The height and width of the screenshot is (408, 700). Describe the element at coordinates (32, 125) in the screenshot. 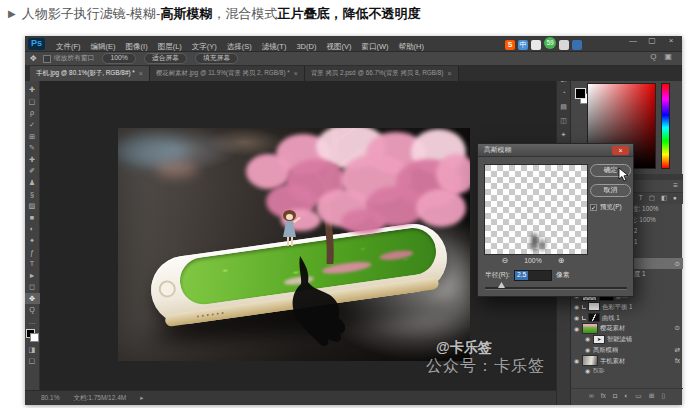

I see `quick-select-tool: ✓` at that location.